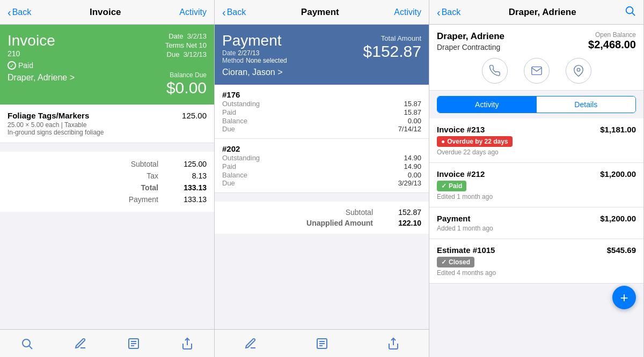 The width and height of the screenshot is (644, 357). What do you see at coordinates (322, 344) in the screenshot?
I see `payment-notes-icon` at bounding box center [322, 344].